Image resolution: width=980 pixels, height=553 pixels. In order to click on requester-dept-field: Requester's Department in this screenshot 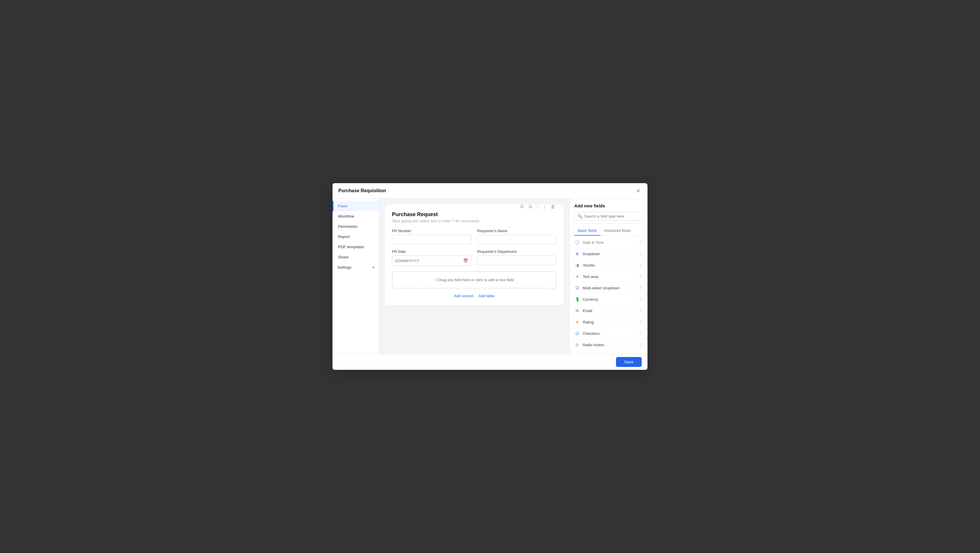, I will do `click(517, 258)`.